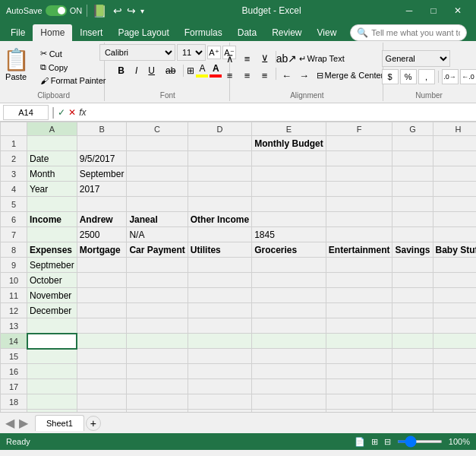 The image size is (476, 456). What do you see at coordinates (287, 59) in the screenshot?
I see `orientation-button: ab↗` at bounding box center [287, 59].